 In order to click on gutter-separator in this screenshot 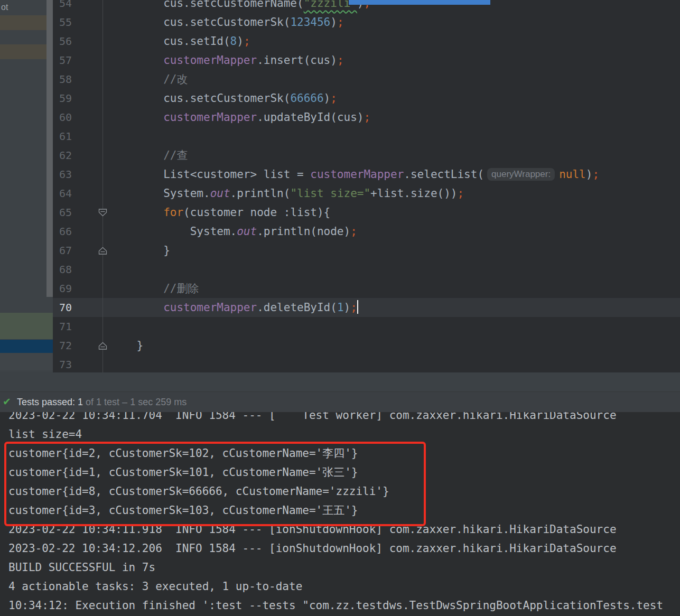, I will do `click(103, 186)`.